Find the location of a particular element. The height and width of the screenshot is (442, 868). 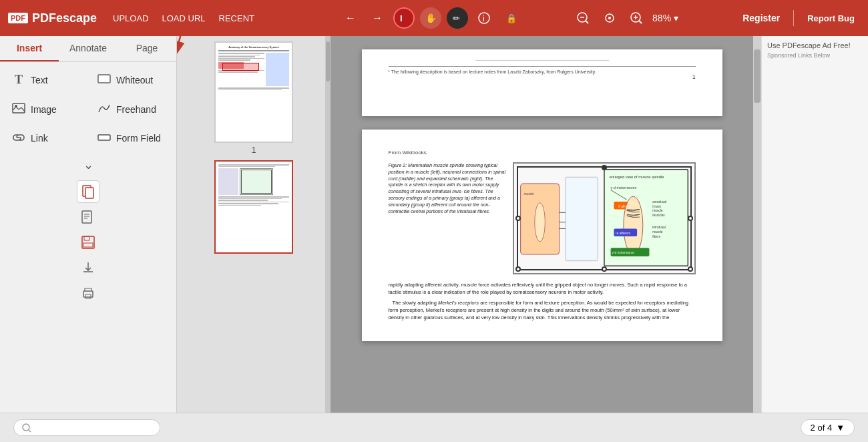

bookmark-icon is located at coordinates (88, 217).